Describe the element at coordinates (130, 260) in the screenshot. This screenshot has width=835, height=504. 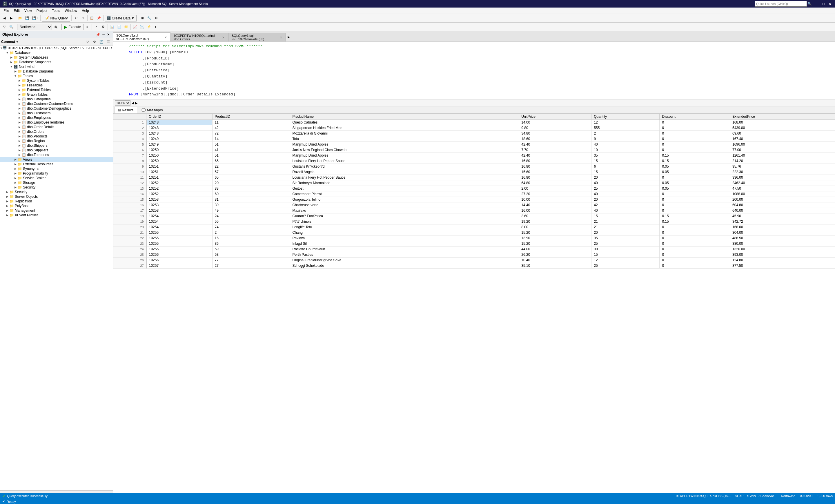
I see `table-cell-r25-c0: 26` at that location.